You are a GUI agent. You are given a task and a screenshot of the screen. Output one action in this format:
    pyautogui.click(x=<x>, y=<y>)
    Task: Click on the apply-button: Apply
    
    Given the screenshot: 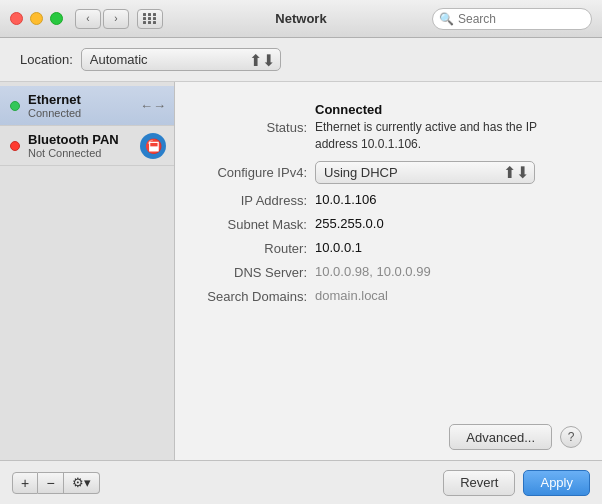 What is the action you would take?
    pyautogui.click(x=556, y=483)
    